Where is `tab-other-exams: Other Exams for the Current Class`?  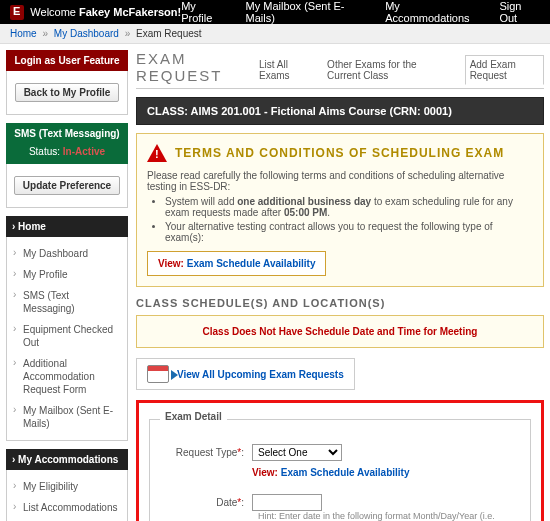 tab-other-exams: Other Exams for the Current Class is located at coordinates (389, 70).